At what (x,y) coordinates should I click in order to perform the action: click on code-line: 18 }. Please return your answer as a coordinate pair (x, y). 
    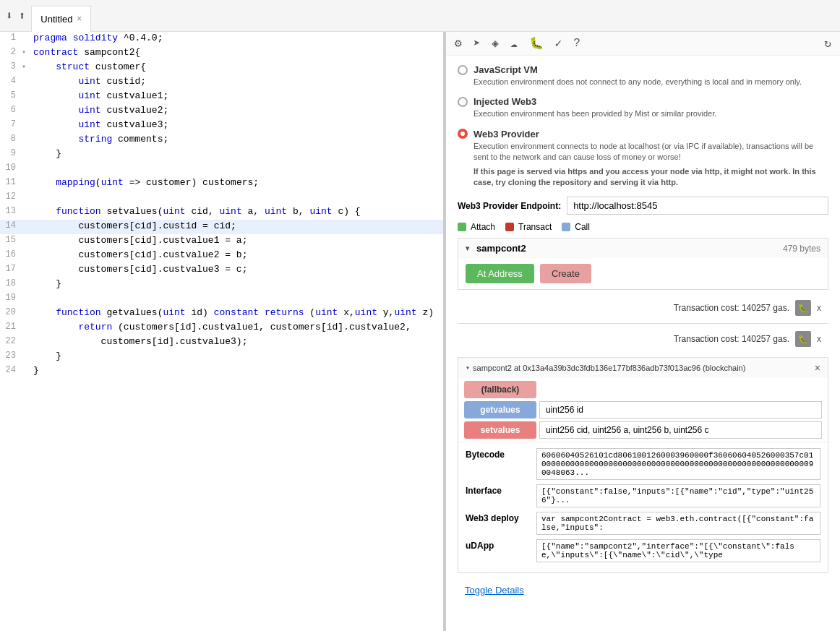
    Looking at the image, I should click on (221, 285).